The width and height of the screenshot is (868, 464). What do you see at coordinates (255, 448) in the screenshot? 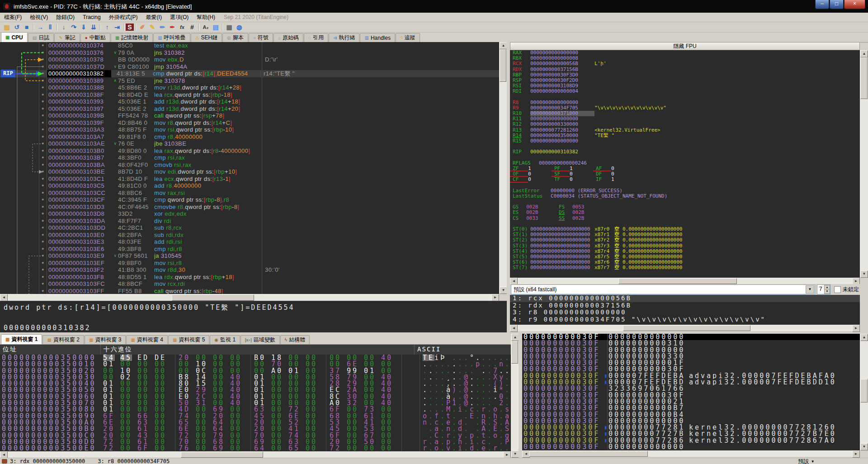
I see `dump-row: 00000000003500E072006F007600690064006500…` at bounding box center [255, 448].